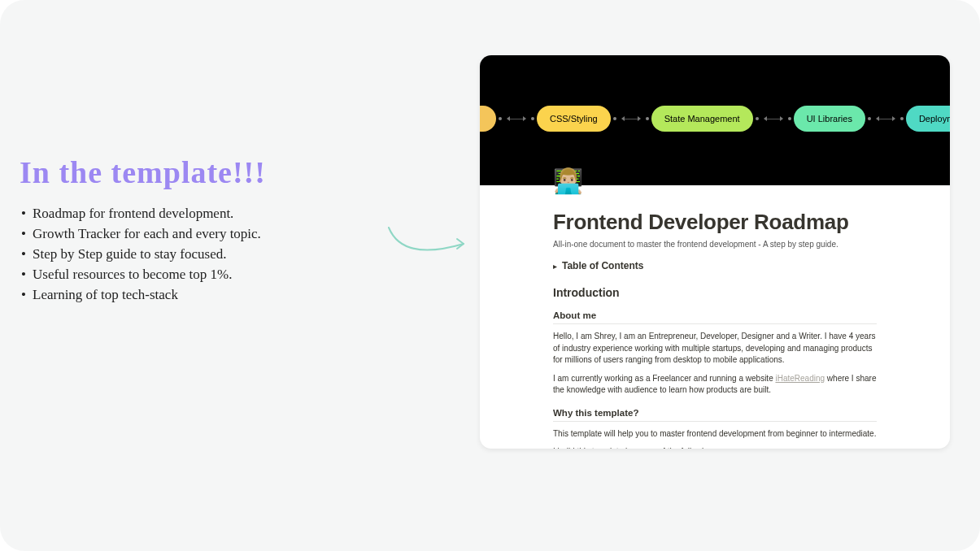 This screenshot has height=551, width=980. I want to click on paragraph: This template will help you to master fr…, so click(715, 434).